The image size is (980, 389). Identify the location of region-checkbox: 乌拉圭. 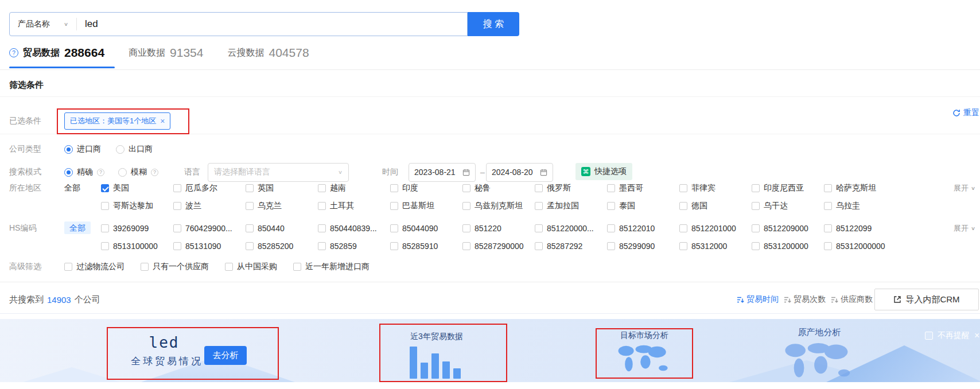
(860, 206).